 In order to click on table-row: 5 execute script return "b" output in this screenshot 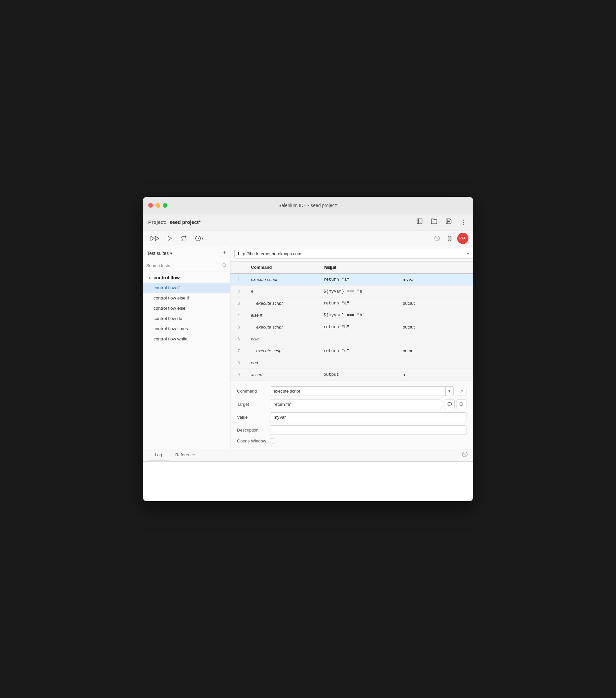, I will do `click(352, 327)`.